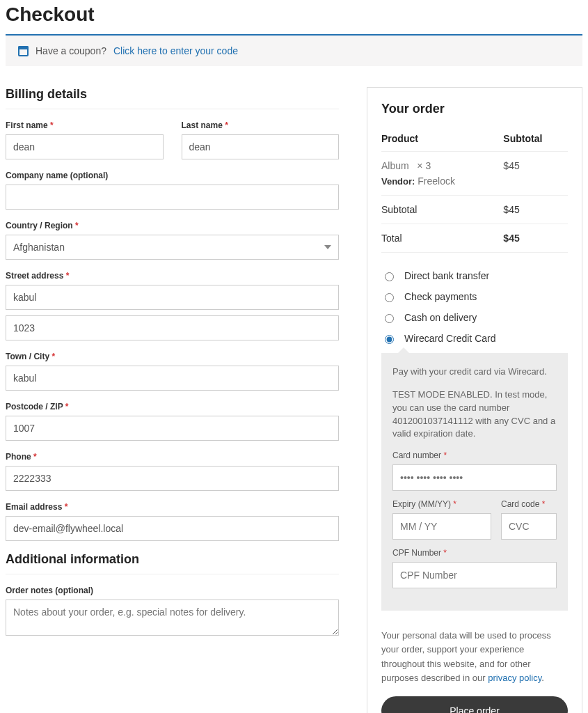 The width and height of the screenshot is (588, 713). I want to click on radio-bank, so click(390, 277).